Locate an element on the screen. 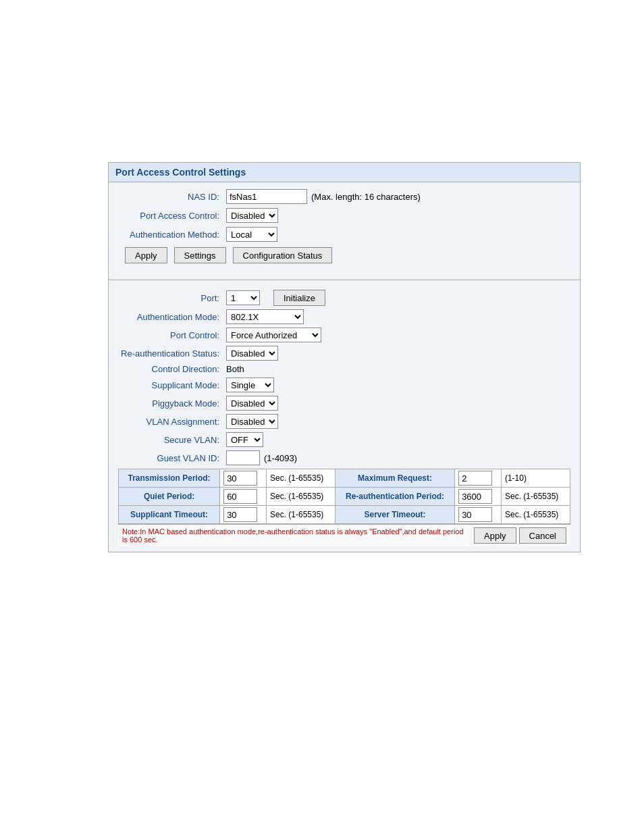 This screenshot has height=834, width=644. apply-button: Apply is located at coordinates (146, 255).